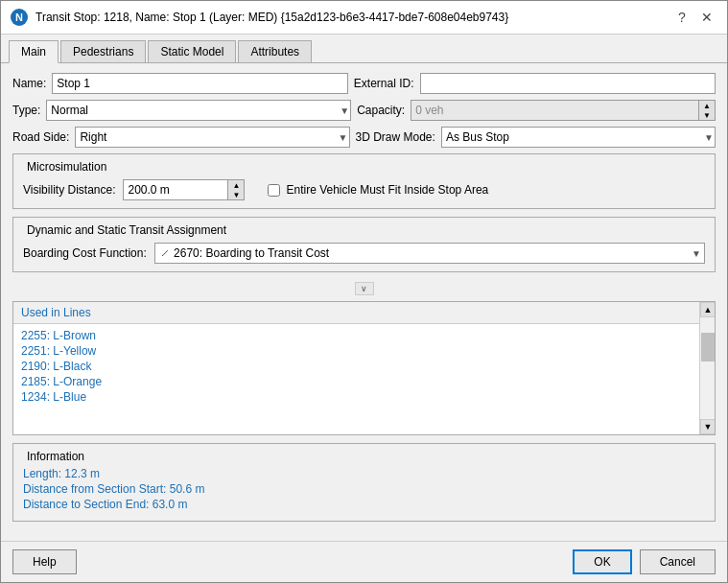  Describe the element at coordinates (44, 562) in the screenshot. I see `help-button: Help` at that location.